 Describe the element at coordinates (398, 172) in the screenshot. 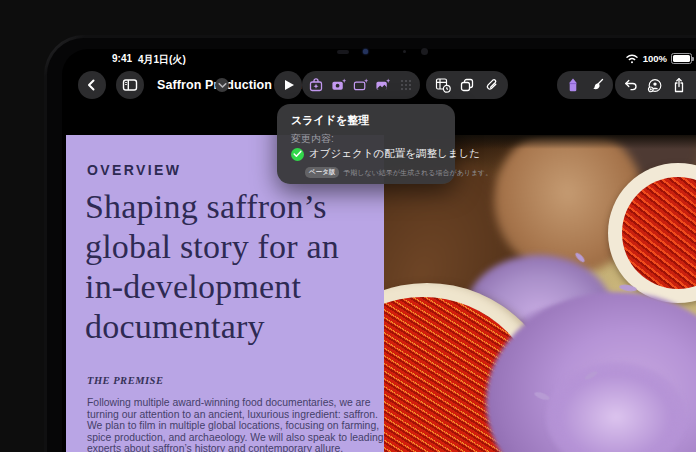

I see `popup-beta-row: ベータ版 予期しない結果が生成される場合があります。` at that location.